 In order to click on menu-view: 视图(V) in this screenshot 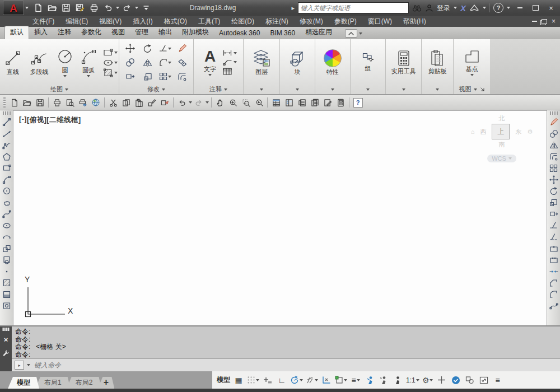, I will do `click(110, 21)`.